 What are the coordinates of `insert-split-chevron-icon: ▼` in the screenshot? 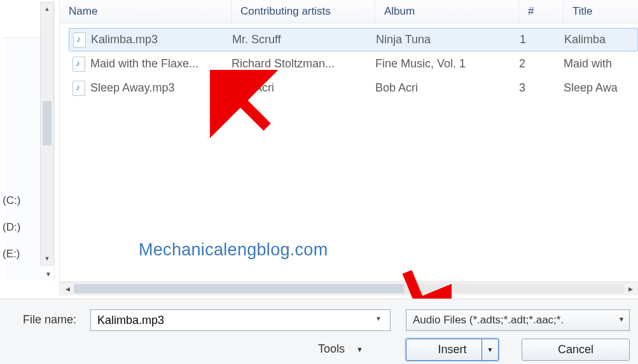 It's located at (490, 349).